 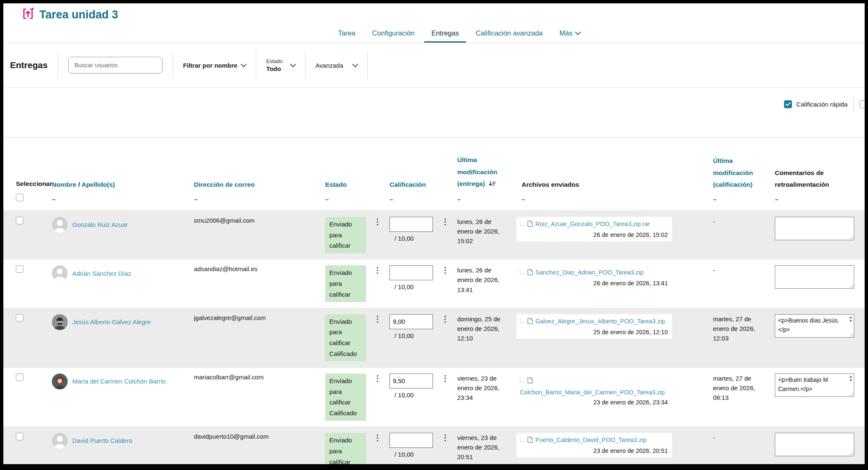 I want to click on tree-elbow-icon, so click(x=522, y=272).